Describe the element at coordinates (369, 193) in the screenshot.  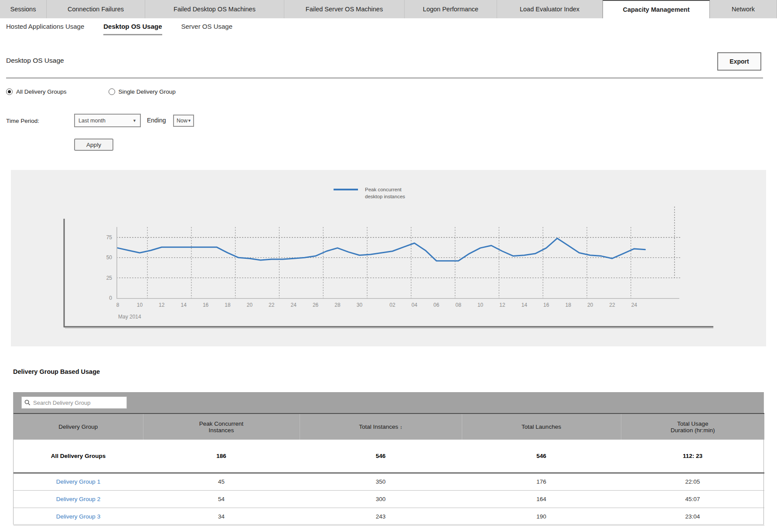
I see `chart-legend: Peak concurrentdesktop instances` at that location.